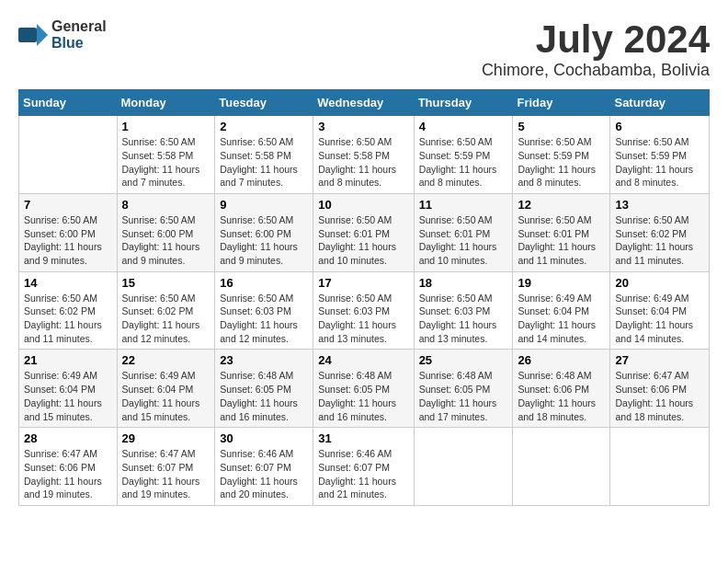 Image resolution: width=728 pixels, height=563 pixels. What do you see at coordinates (63, 35) in the screenshot?
I see `logo: General Blue` at bounding box center [63, 35].